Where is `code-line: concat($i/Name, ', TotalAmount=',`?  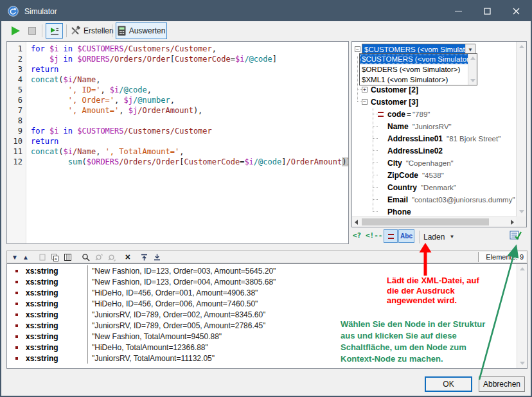
code-line: concat($i/Name, ', TotalAmount=', is located at coordinates (190, 152).